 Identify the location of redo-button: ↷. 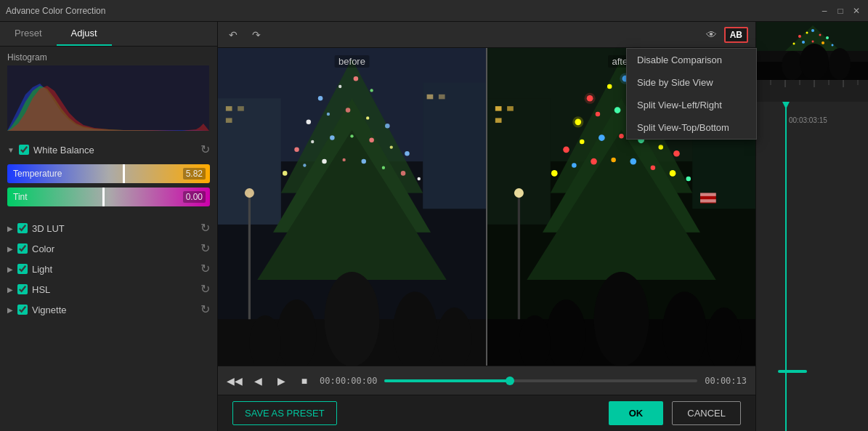
(256, 35).